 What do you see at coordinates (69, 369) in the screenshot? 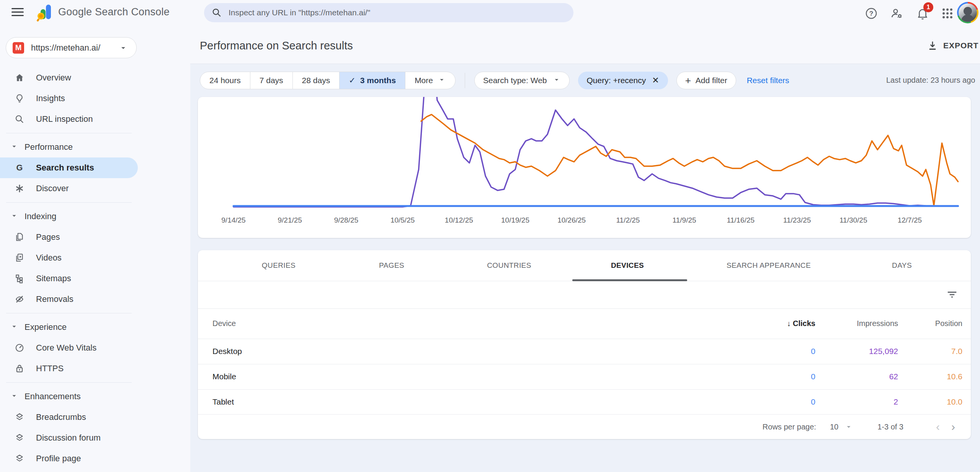
I see `sidebar-item-https: HTTPS` at bounding box center [69, 369].